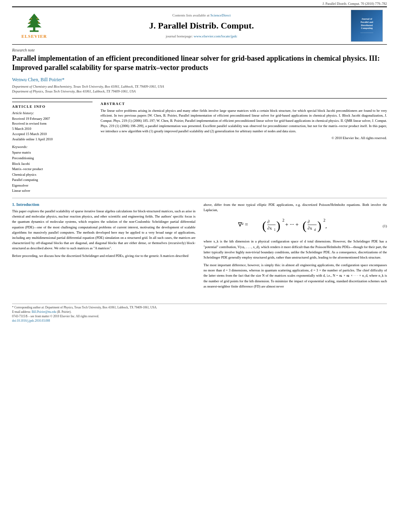  Describe the element at coordinates (52, 102) in the screenshot. I see `col-left-divider` at that location.